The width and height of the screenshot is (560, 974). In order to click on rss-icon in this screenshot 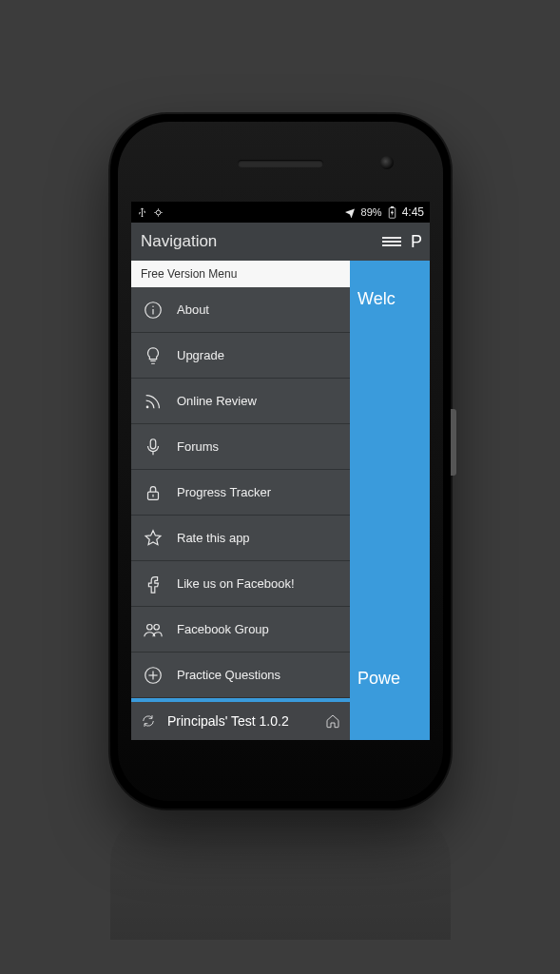, I will do `click(153, 401)`.